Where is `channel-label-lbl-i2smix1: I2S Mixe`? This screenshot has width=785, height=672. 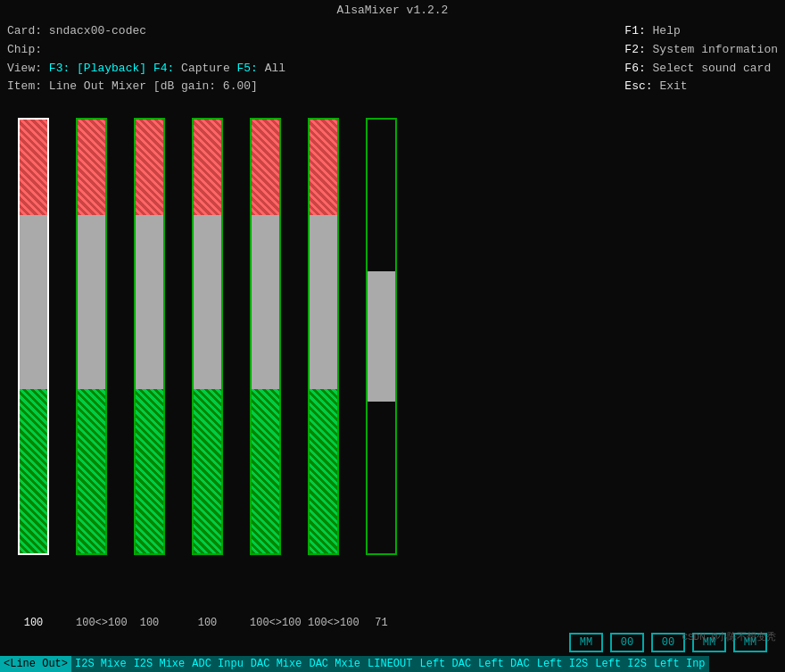
channel-label-lbl-i2smix1: I2S Mixe is located at coordinates (101, 664).